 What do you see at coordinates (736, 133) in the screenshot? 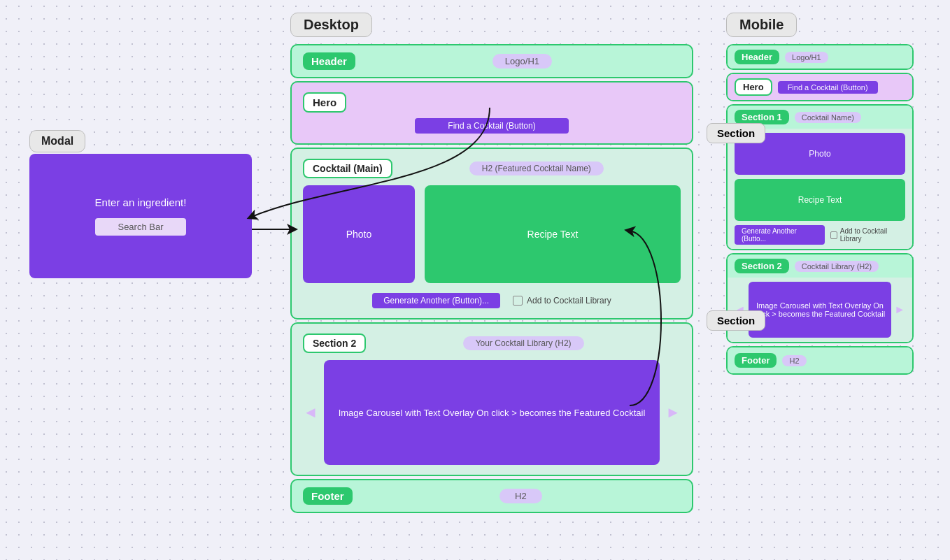
I see `right-section-label-top: Section` at bounding box center [736, 133].